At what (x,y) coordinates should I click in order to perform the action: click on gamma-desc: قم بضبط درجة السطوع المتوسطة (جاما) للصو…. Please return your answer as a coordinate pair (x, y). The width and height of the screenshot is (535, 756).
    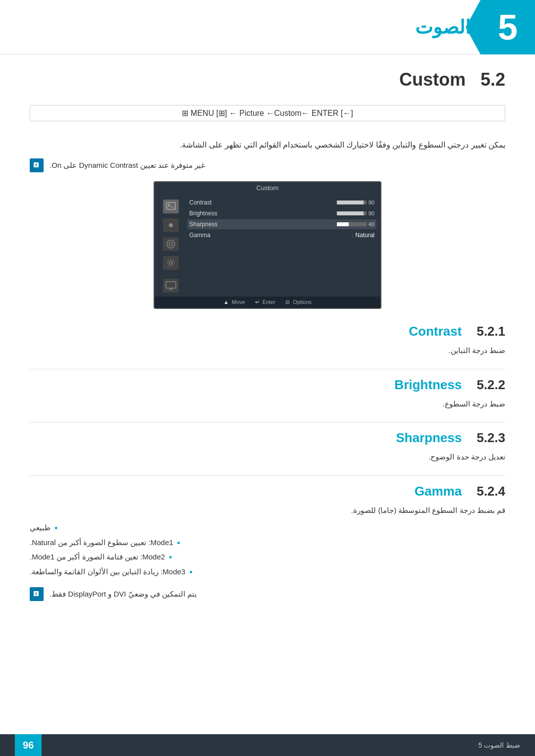
    Looking at the image, I should click on (268, 510).